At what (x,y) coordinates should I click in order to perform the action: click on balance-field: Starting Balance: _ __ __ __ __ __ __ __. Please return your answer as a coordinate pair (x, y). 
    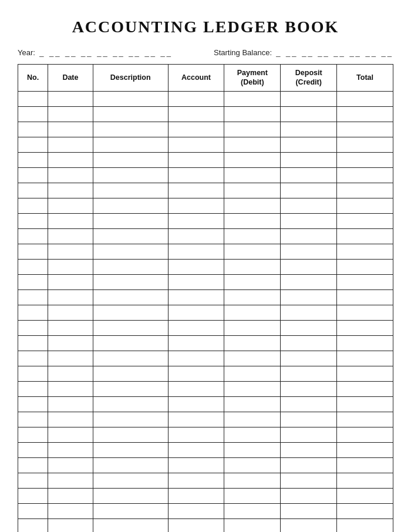
    Looking at the image, I should click on (304, 53).